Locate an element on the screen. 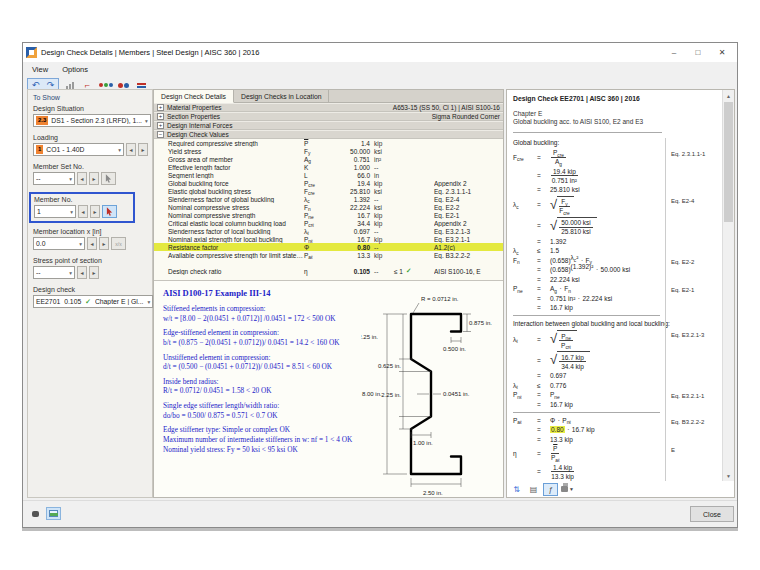 The height and width of the screenshot is (570, 760). table-row: Yield stressFy50.000ksi is located at coordinates (328, 151).